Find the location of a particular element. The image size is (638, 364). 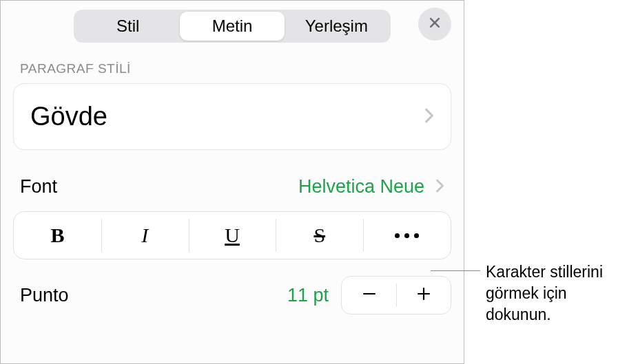

tab-segmented-control: Stil Metin Yerleşim is located at coordinates (232, 26).